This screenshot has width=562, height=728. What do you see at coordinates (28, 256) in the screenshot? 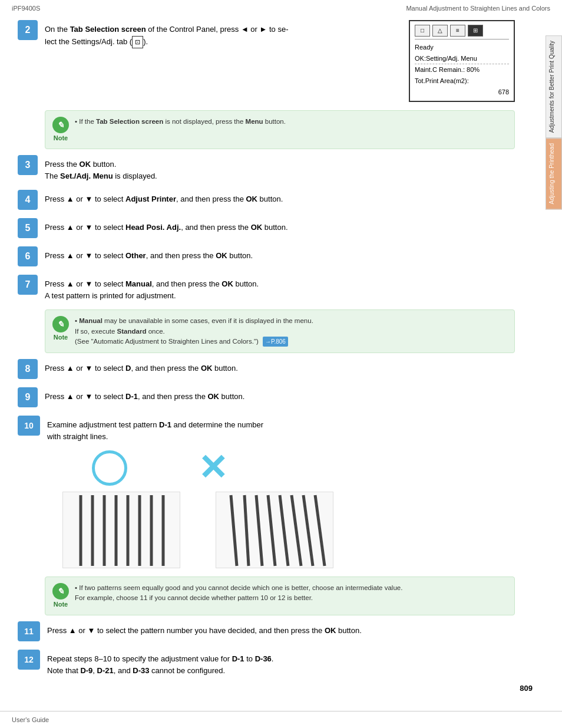
I see `step-6-number: 6` at bounding box center [28, 256].